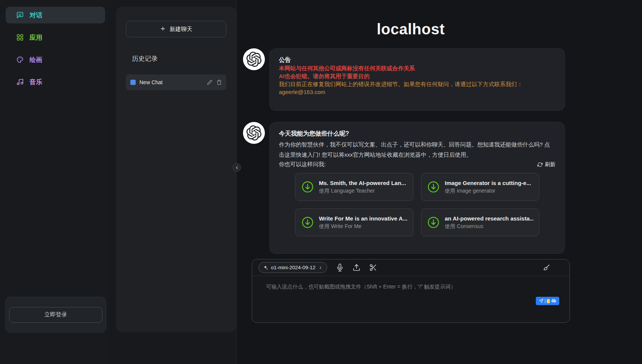 The image size is (642, 364). I want to click on music-note-icon, so click(20, 82).